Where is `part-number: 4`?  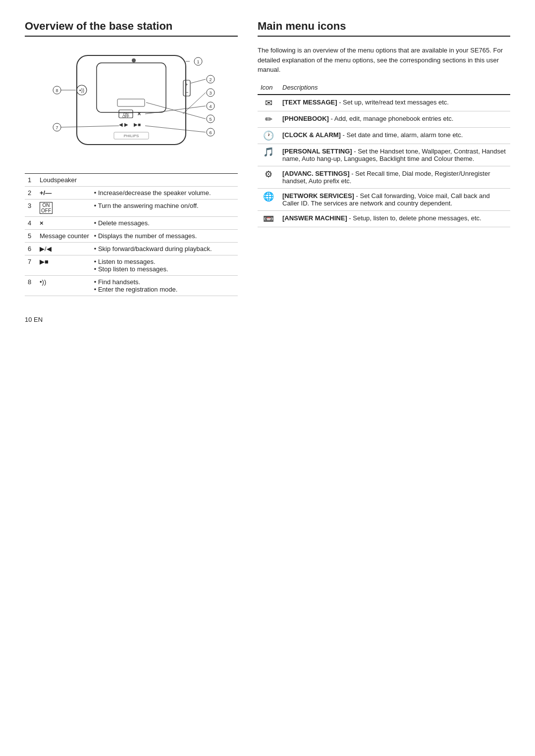
part-number: 4 is located at coordinates (31, 223).